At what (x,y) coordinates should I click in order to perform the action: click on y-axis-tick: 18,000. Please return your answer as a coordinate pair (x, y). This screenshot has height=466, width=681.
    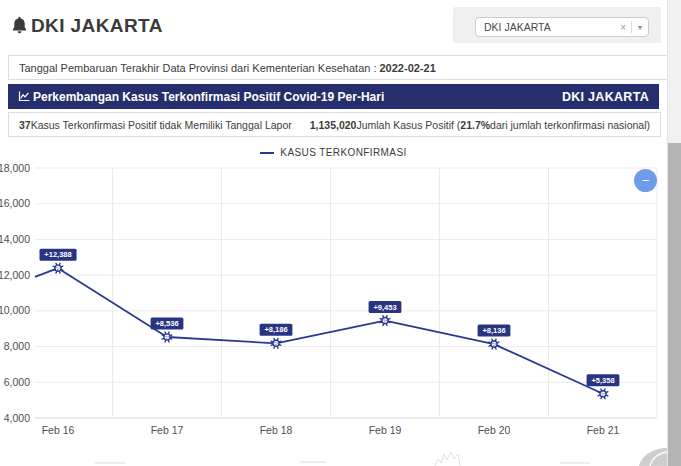
    Looking at the image, I should click on (15, 168).